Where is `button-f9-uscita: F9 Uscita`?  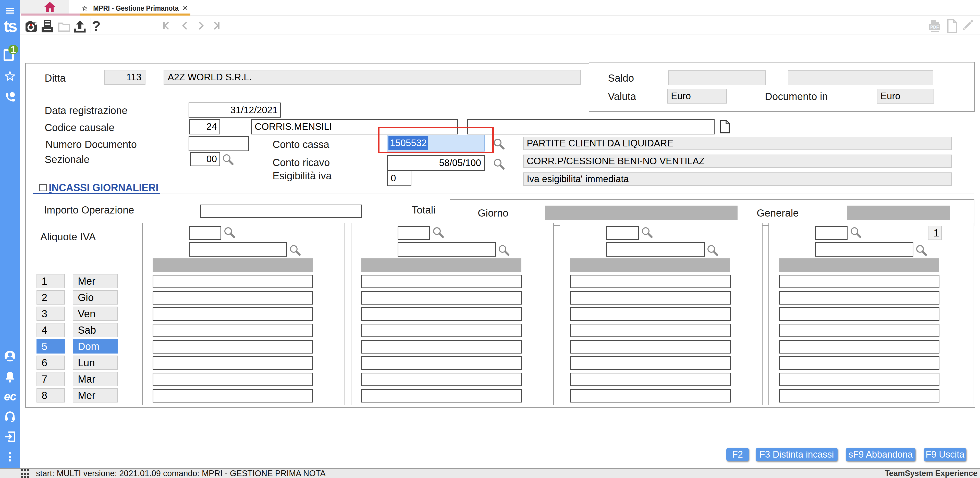
button-f9-uscita: F9 Uscita is located at coordinates (945, 455).